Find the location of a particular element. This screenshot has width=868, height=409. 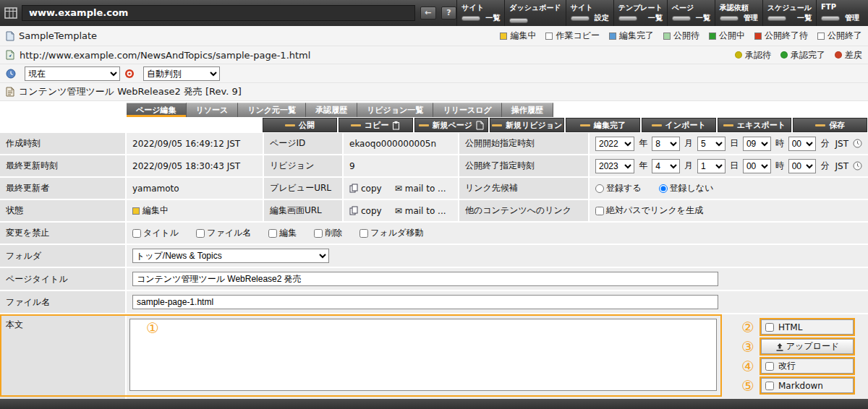

legend-item: 公開待 is located at coordinates (681, 36).